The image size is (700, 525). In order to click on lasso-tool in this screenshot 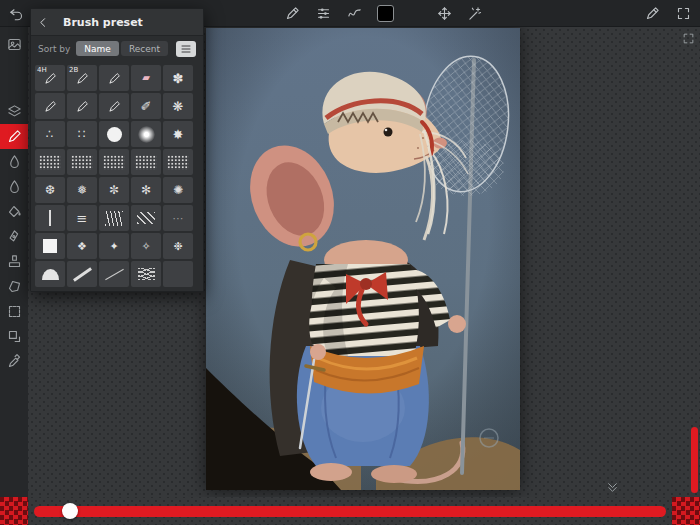, I will do `click(14, 286)`.